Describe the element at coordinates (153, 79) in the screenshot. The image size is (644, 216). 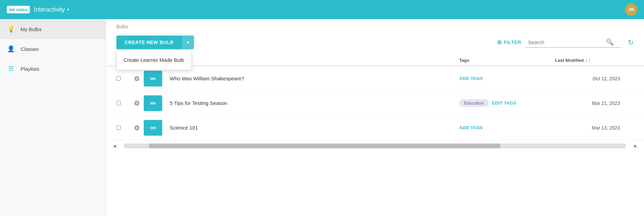
I see `thumb-box-1: we` at that location.